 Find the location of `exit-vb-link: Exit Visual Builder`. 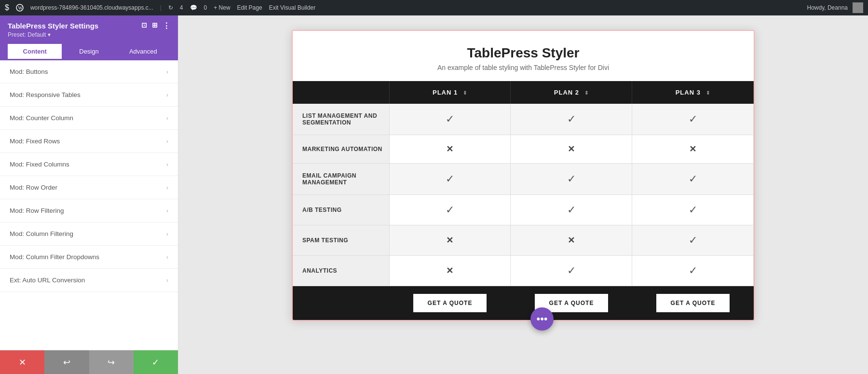

exit-vb-link: Exit Visual Builder is located at coordinates (292, 8).